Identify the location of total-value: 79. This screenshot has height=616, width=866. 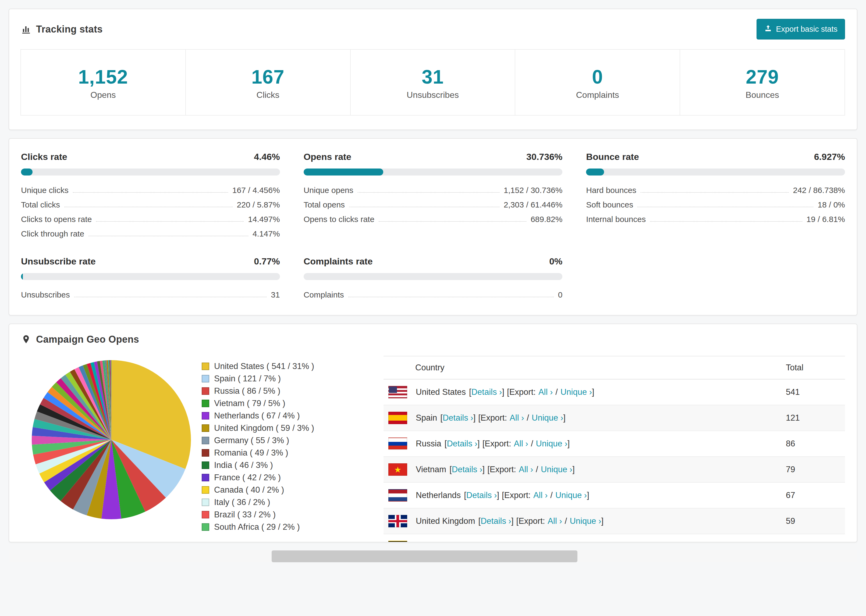
(816, 470).